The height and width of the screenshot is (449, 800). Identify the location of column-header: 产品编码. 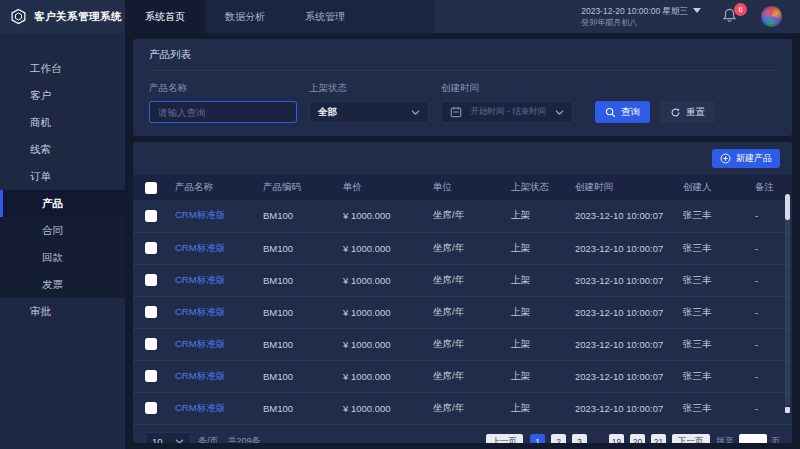
(295, 188).